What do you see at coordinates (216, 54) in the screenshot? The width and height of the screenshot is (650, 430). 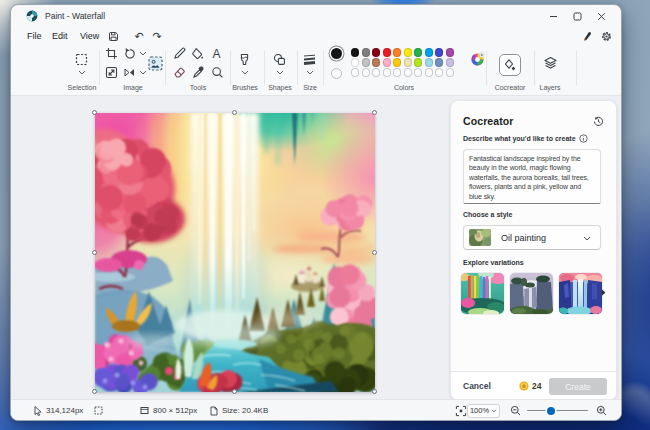 I see `text-tool-glyph: A` at bounding box center [216, 54].